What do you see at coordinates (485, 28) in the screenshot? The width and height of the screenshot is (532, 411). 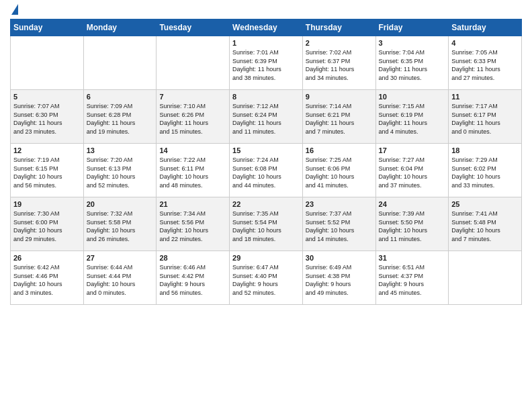 I see `weekday-header: Saturday` at bounding box center [485, 28].